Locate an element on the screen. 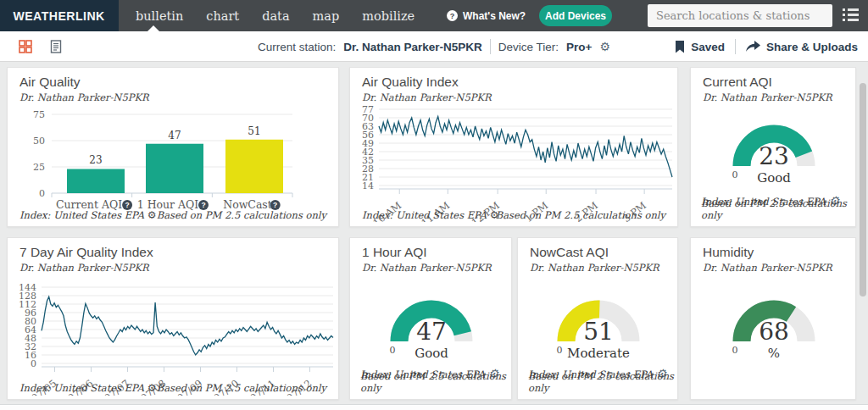  station-name: Dr. Nathan Parker-N5PKR is located at coordinates (413, 47).